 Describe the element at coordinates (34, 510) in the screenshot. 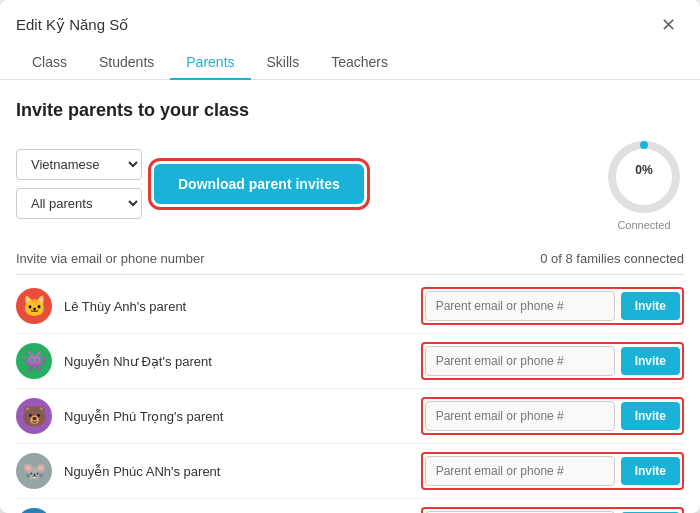

I see `avatar: 🤖` at that location.